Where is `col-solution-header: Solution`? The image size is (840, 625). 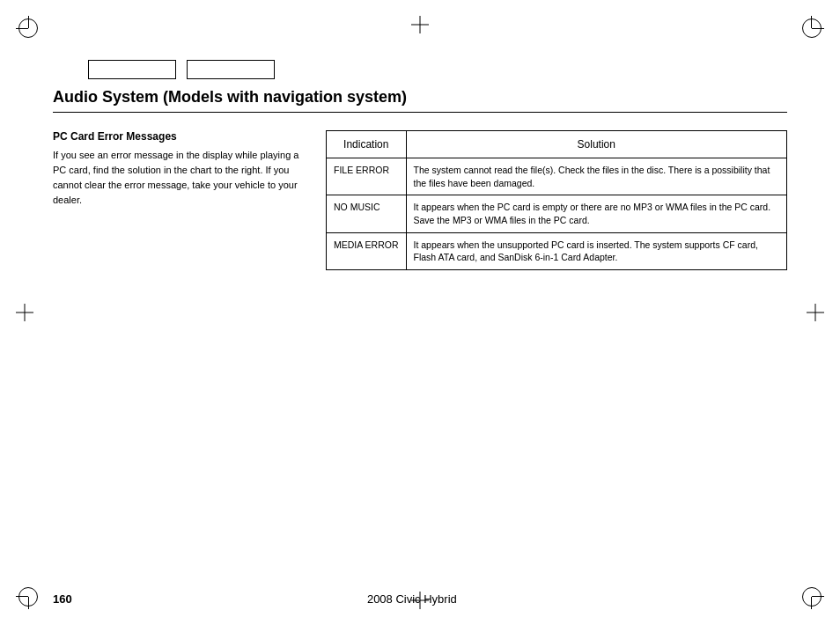
col-solution-header: Solution is located at coordinates (596, 144).